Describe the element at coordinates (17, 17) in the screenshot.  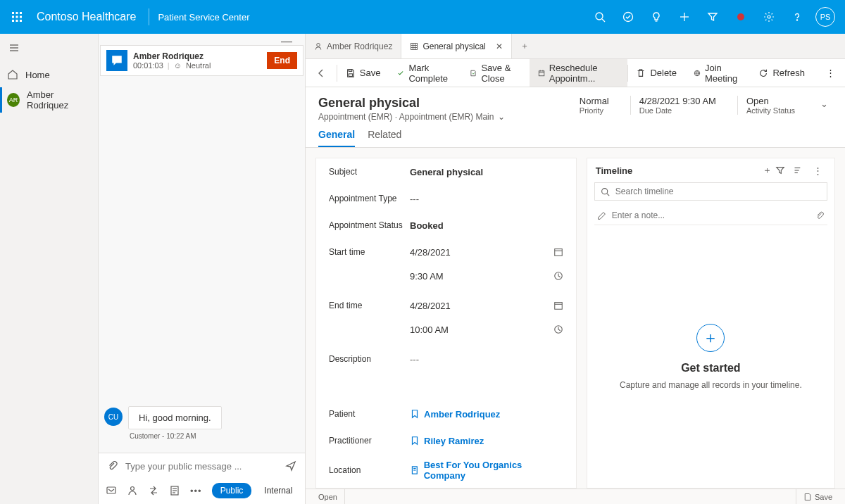
I see `app-launcher-icon` at that location.